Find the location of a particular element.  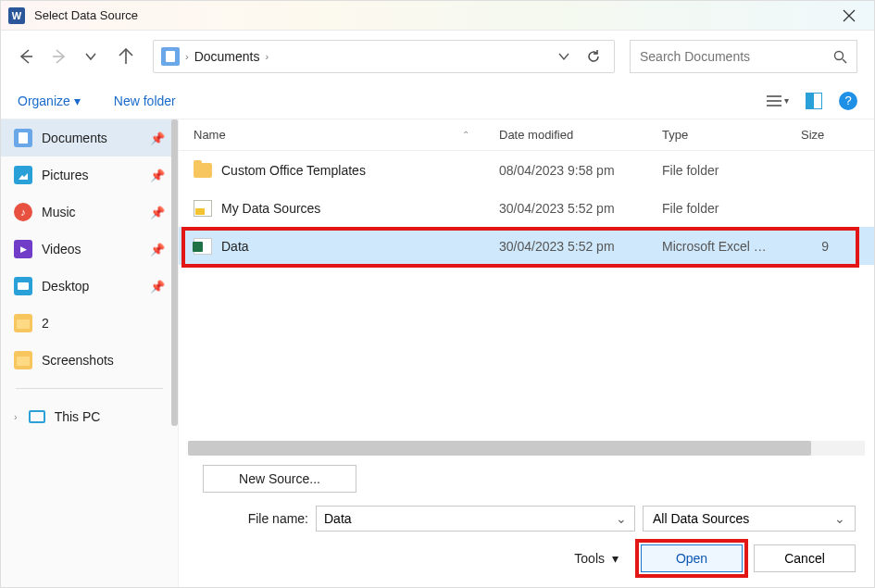

sidebar-item-pictures: Pictures📌 is located at coordinates (89, 175).